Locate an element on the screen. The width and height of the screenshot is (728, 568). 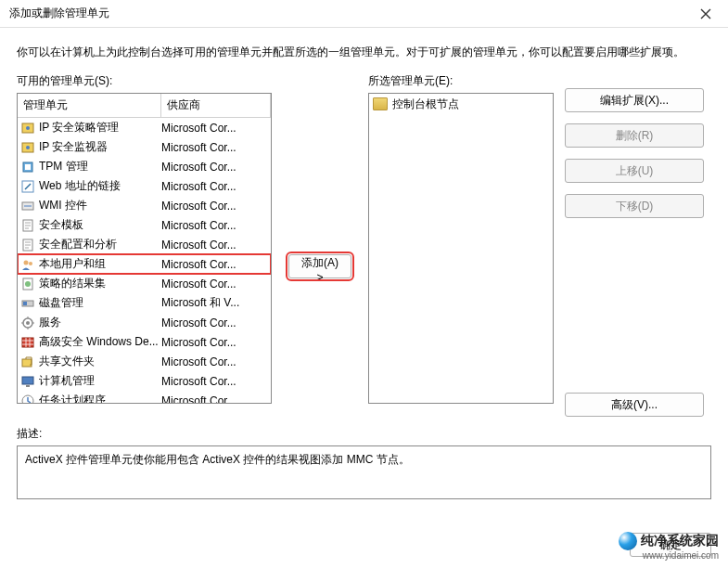
snapin-name: 计算机管理 is located at coordinates (100, 381).